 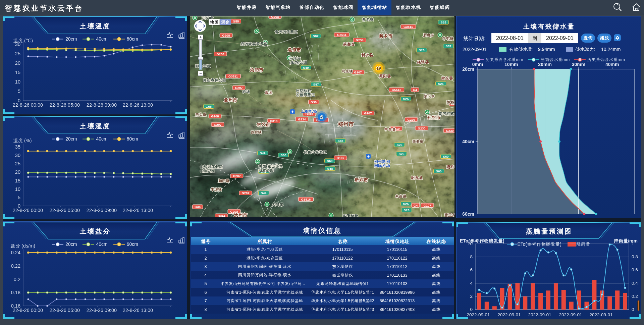 I want to click on svg-text: 朱曲镇, so click(x=400, y=196).